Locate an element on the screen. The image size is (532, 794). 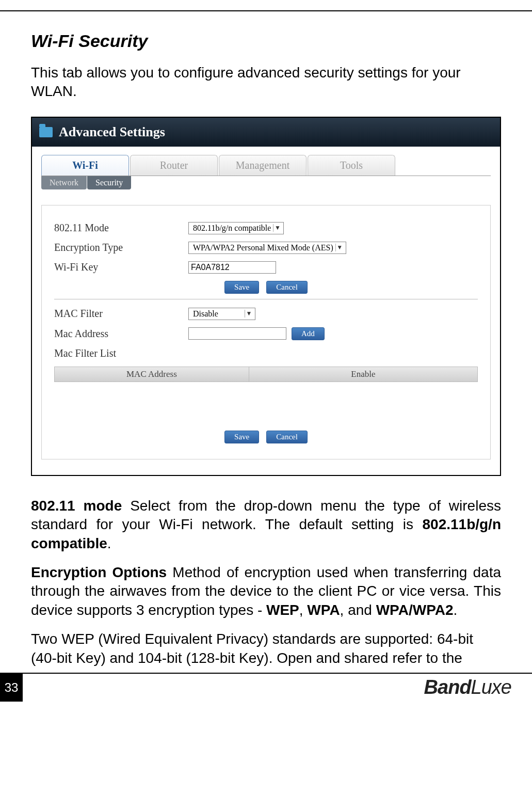
enc-type-wep: WEP is located at coordinates (283, 610).